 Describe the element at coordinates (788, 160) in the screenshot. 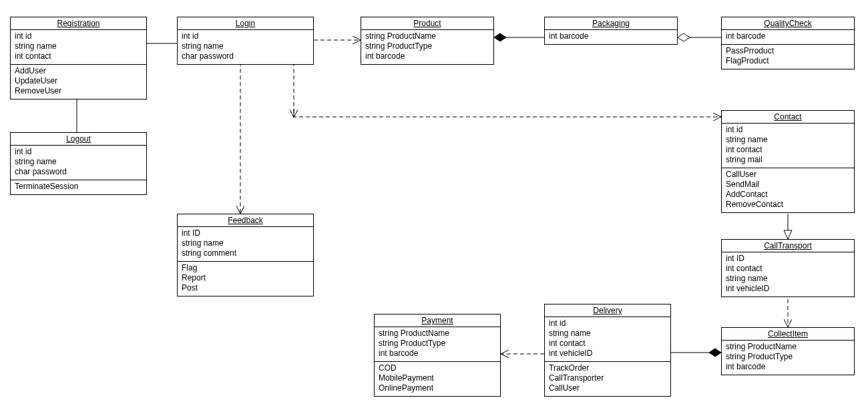

I see `attr: string mail` at that location.